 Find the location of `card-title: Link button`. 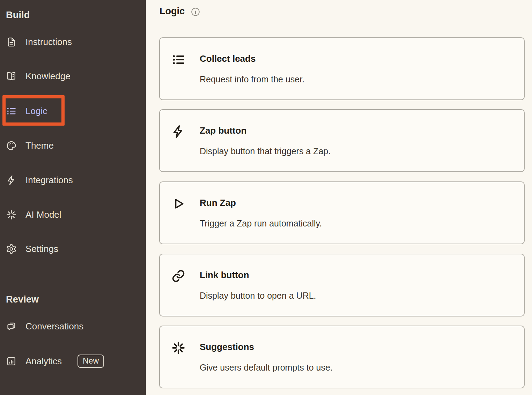

card-title: Link button is located at coordinates (224, 275).